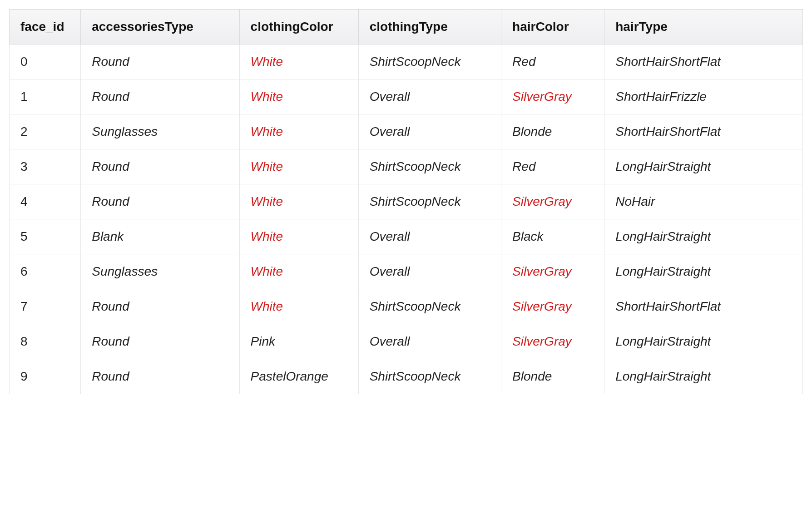 The height and width of the screenshot is (515, 812). Describe the element at coordinates (704, 97) in the screenshot. I see `cell-hairType: ShortHairFrizzle` at that location.